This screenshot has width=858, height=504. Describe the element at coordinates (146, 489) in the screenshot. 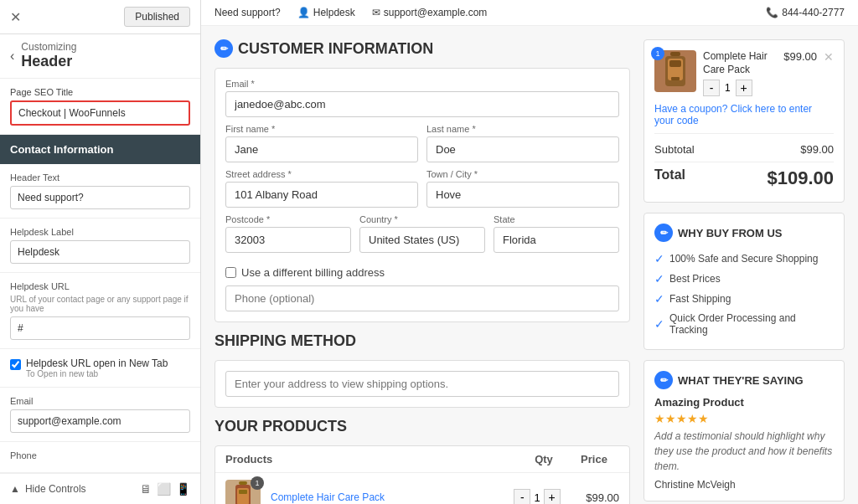

I see `desktop-icon: 🖥` at that location.